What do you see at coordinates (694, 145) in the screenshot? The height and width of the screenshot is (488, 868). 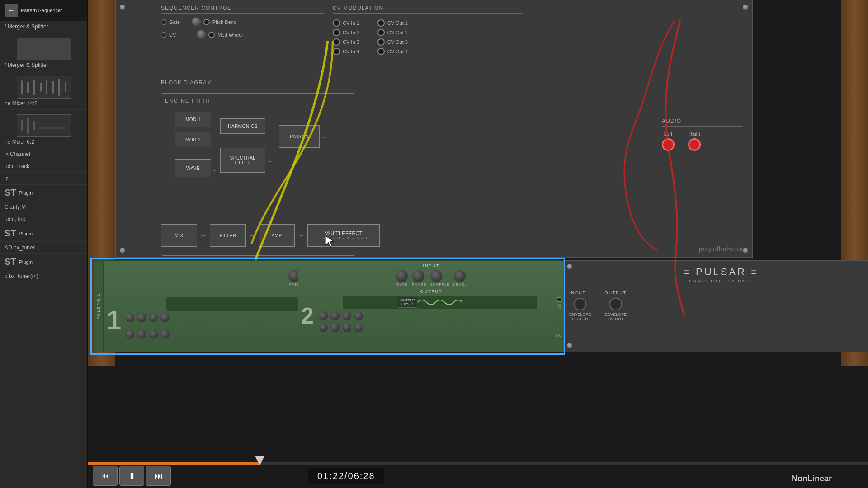 I see `right-jack` at bounding box center [694, 145].